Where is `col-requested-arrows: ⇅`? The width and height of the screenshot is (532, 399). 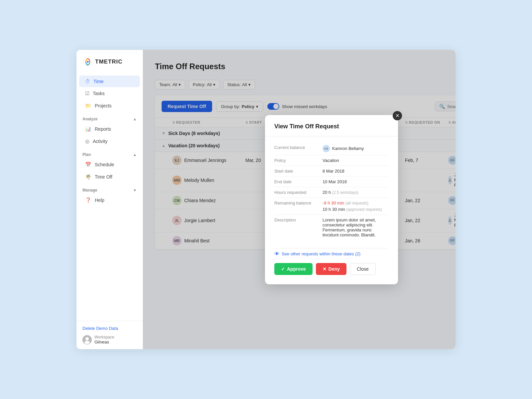 col-requested-arrows: ⇅ is located at coordinates (406, 122).